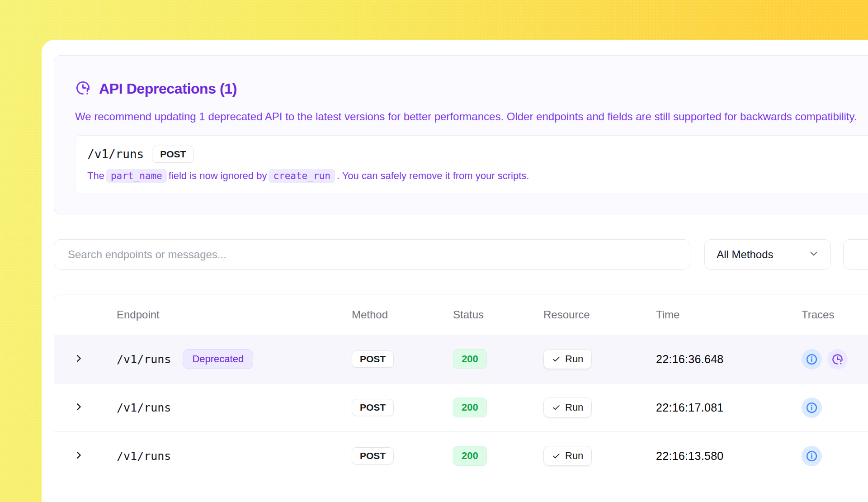  What do you see at coordinates (461, 456) in the screenshot?
I see `table-row: /v1/runs POST 200 Run 22:16:13.580` at bounding box center [461, 456].